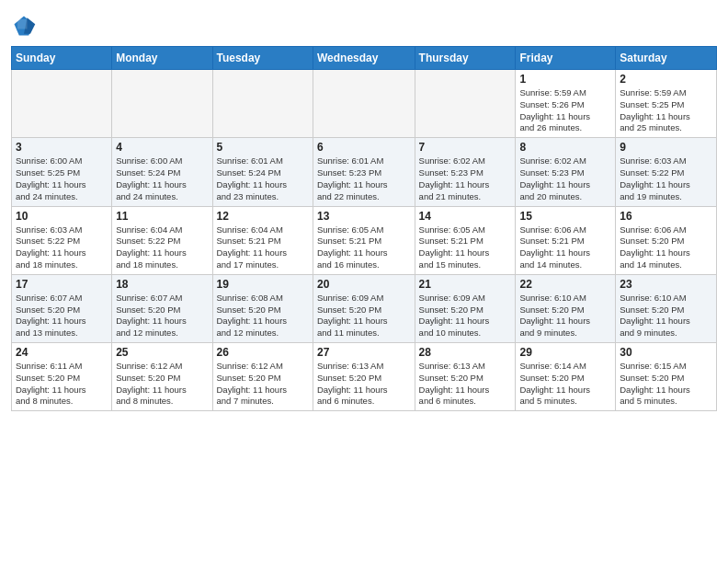 The image size is (728, 563). I want to click on day-cell: 28Sunrise: 6:13 AMSunset: 5:20 PMDayligh…, so click(465, 377).